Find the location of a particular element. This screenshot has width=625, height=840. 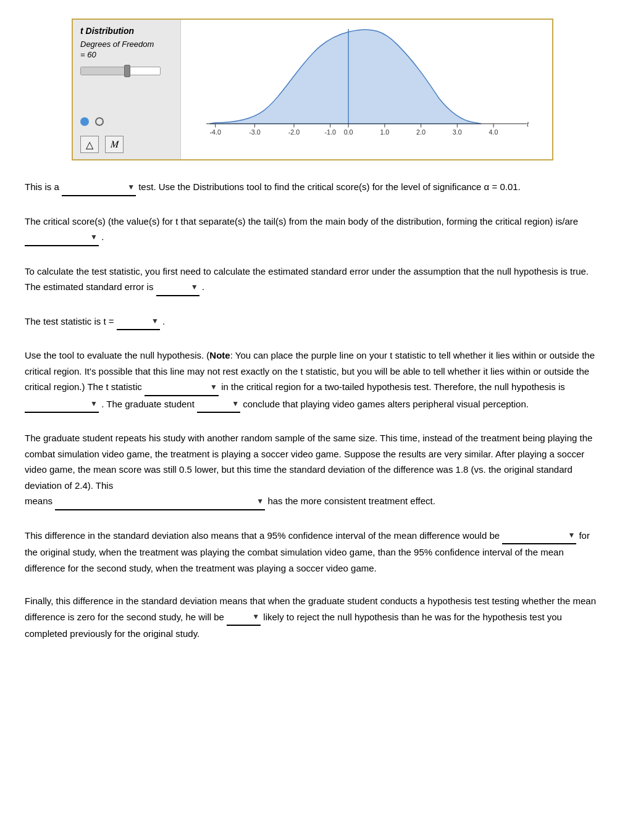

p6-means-after: has the more consistent treatment effect… is located at coordinates (351, 501).